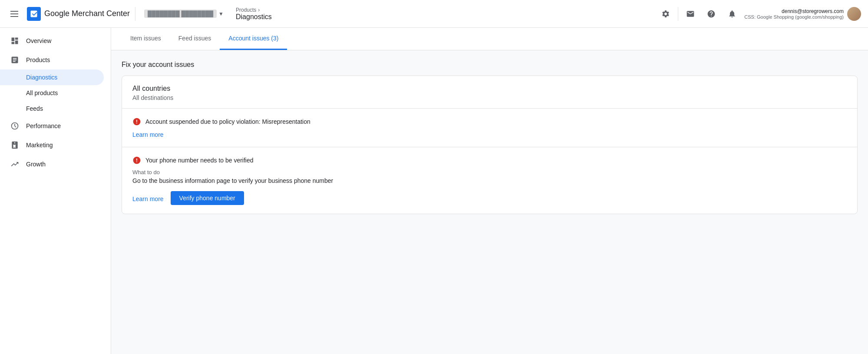 The width and height of the screenshot is (868, 354). I want to click on breadcrumb-area: Products › Diagnostics, so click(254, 14).